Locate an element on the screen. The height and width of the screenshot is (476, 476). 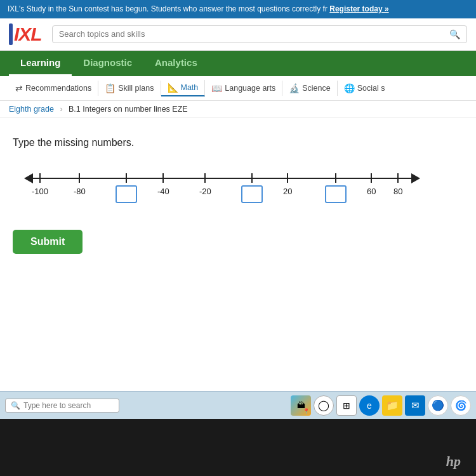
taskbar-search-button: ◯ is located at coordinates (324, 406).